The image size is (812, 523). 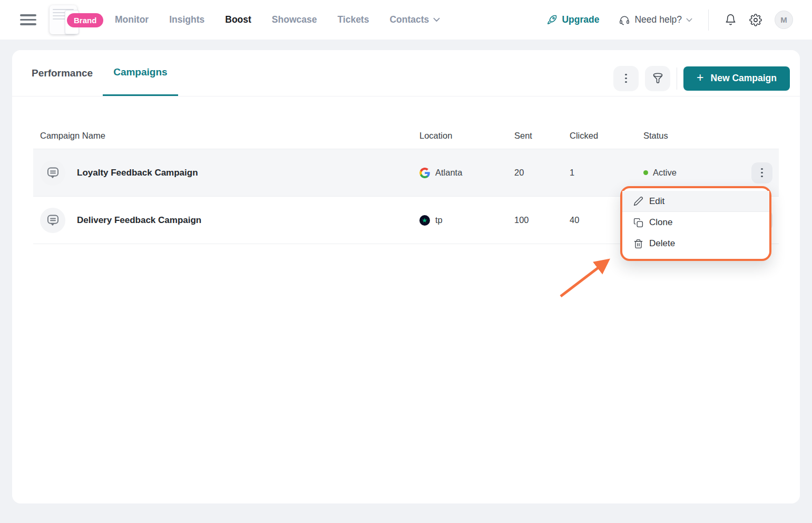 I want to click on nav-item-contacts-label: Contacts, so click(x=409, y=20).